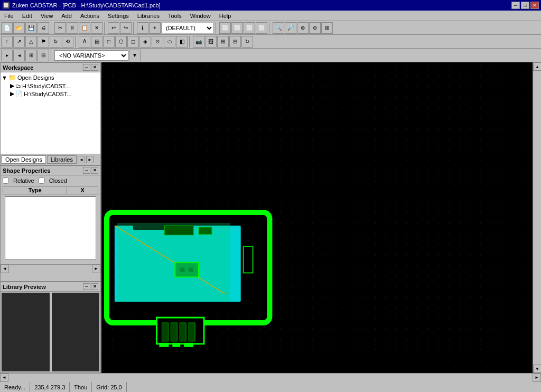 The width and height of the screenshot is (541, 392). I want to click on tb2-btn-6: ⟲, so click(68, 42).